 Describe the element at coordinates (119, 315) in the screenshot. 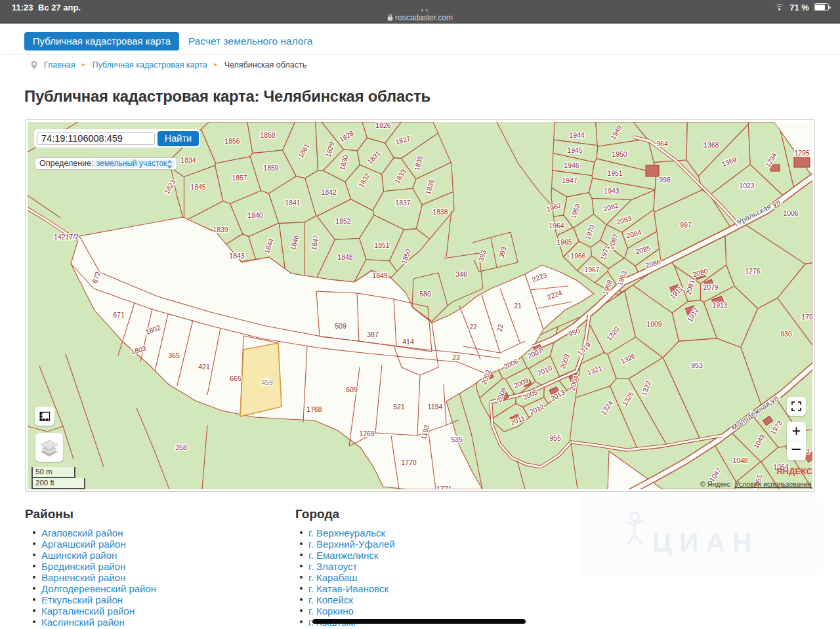

I see `svg-text: 671` at that location.